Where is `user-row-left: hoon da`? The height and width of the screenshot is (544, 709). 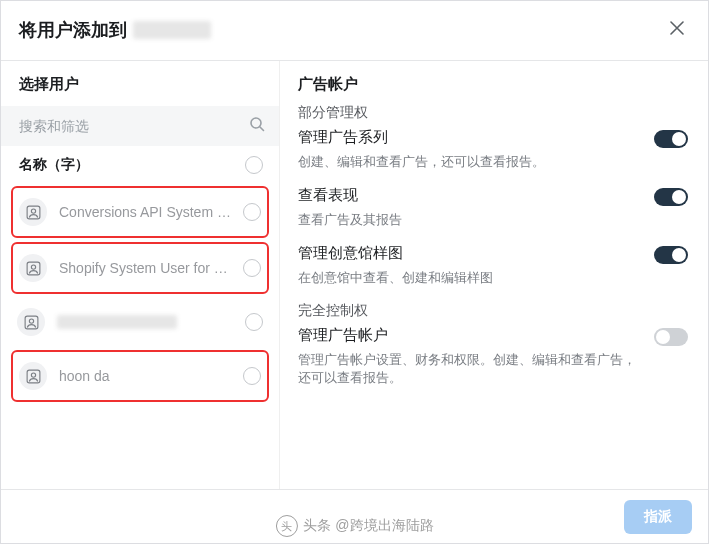 user-row-left: hoon da is located at coordinates (126, 376).